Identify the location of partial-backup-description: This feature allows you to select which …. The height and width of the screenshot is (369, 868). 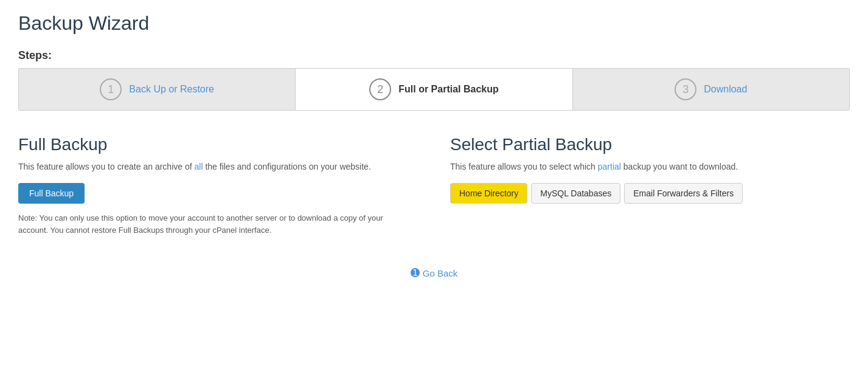
(650, 167).